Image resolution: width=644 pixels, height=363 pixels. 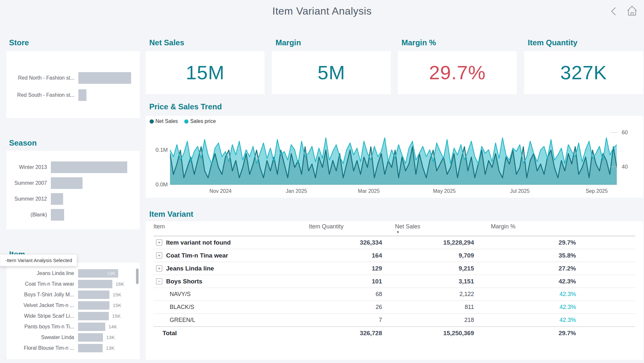 What do you see at coordinates (394, 256) in the screenshot?
I see `table-row-coat-tim-n-tina-wear: +Coat Tim-n Tina wear1649,70935.8%` at bounding box center [394, 256].